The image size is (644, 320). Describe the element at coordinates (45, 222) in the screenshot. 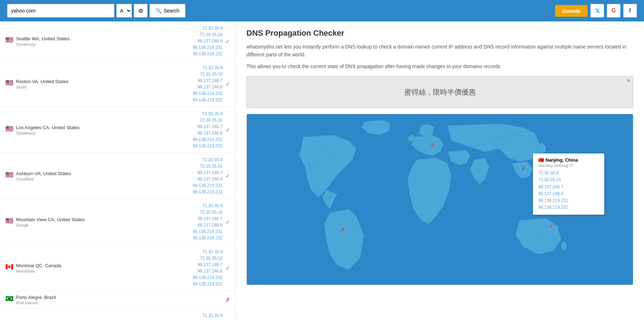

I see `server-info: 🇺🇸Mountain View CA, United StatesGoogle` at that location.